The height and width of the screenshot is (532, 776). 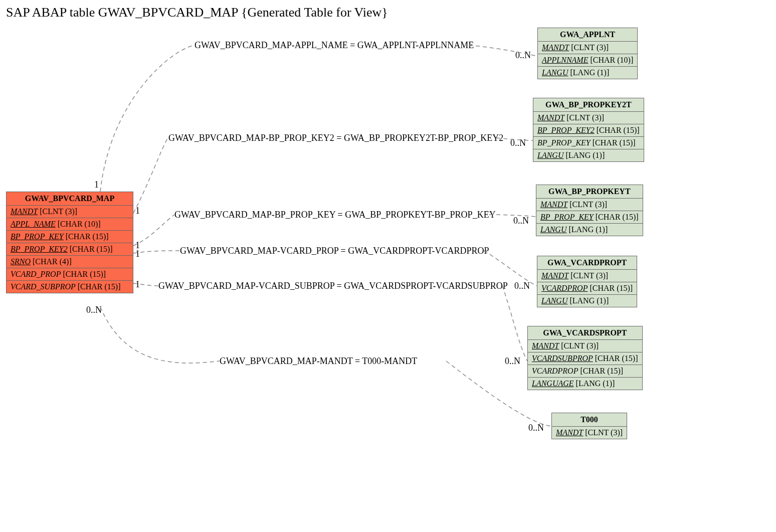 I want to click on relation-label: GWAV_BPVCARD_MAP-BP_PROP_KEY2 = GWA_BP_P…, so click(x=336, y=138).